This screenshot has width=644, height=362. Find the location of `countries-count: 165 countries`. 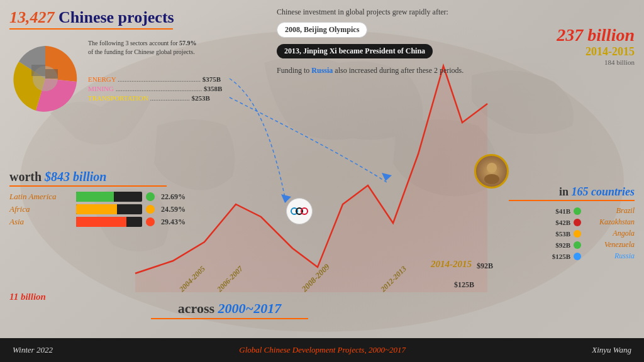

countries-count: 165 countries is located at coordinates (602, 192).